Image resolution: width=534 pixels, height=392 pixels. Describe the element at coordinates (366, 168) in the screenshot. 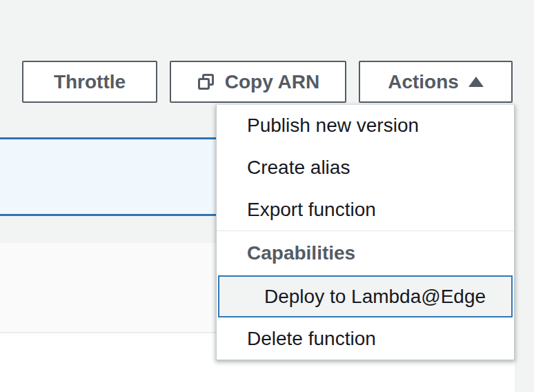

I see `menu-item-create-alias: Create alias` at that location.